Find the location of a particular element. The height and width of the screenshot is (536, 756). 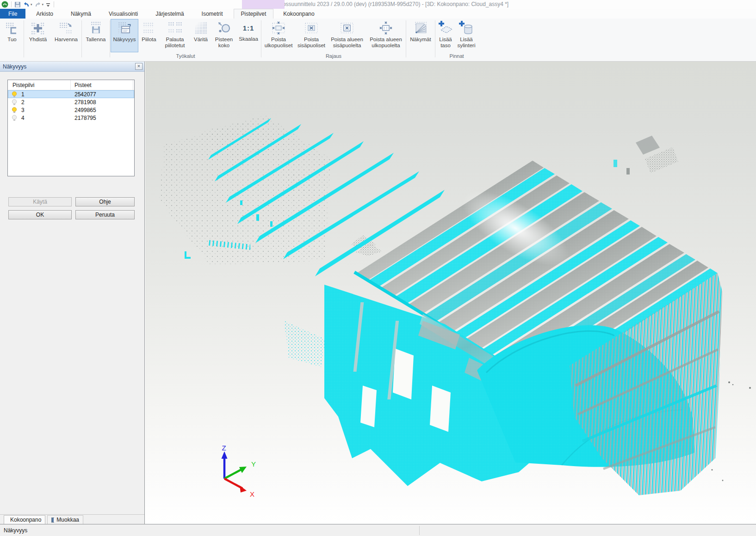

help-button: Ohje is located at coordinates (105, 202).